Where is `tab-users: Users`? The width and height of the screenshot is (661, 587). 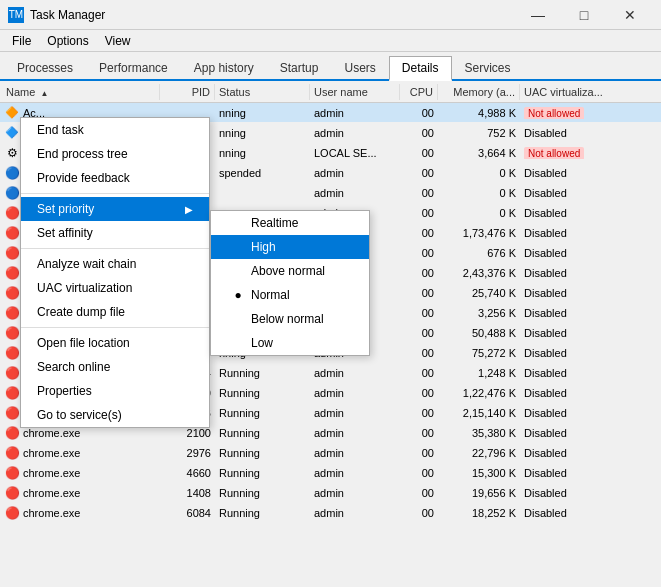 tab-users: Users is located at coordinates (360, 68).